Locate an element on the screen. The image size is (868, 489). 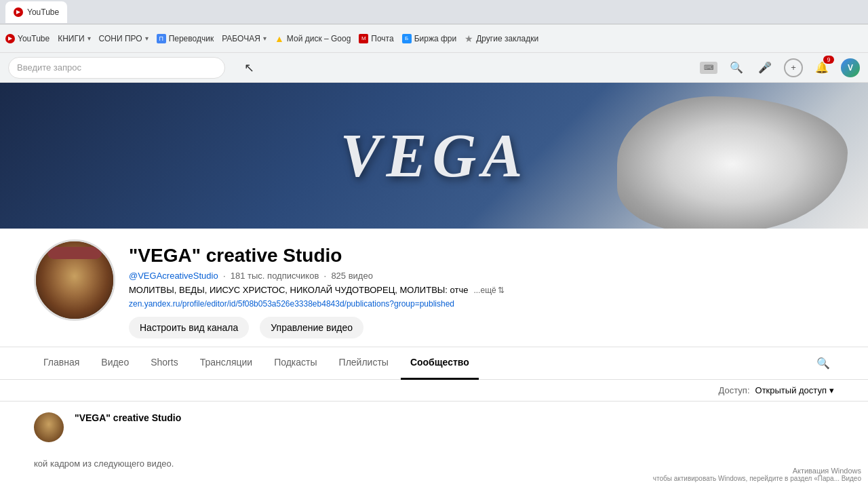
bookmark-soni-label: СОНИ ПРО is located at coordinates (121, 39).